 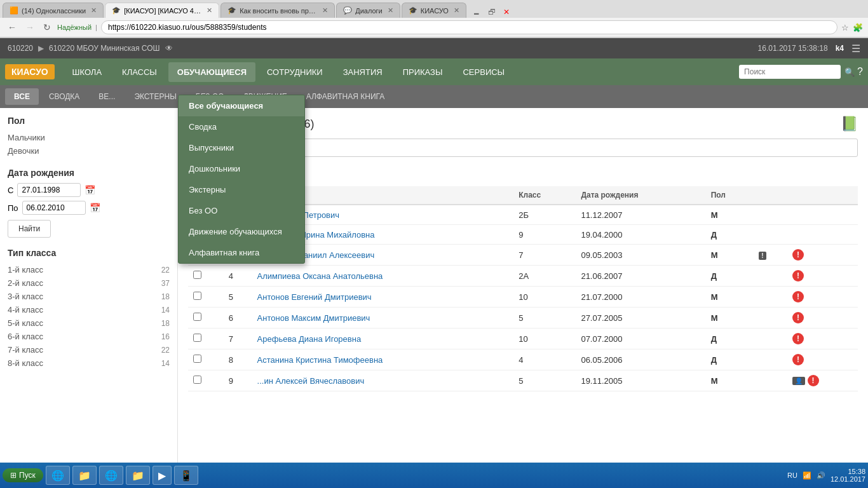 I want to click on tab-2: 🎓 [КИАСУО] [КИАСУО 4 (с... ✕, so click(x=162, y=10).